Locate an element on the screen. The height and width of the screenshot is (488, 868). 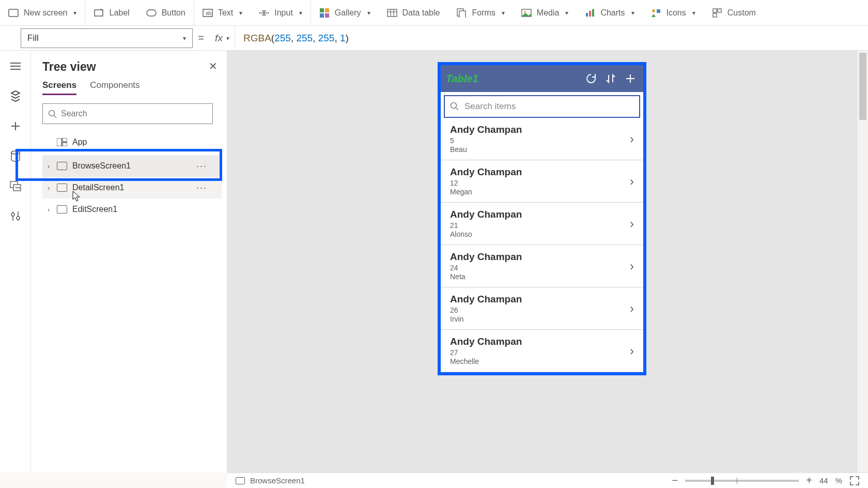
media-pane-icon is located at coordinates (16, 186).